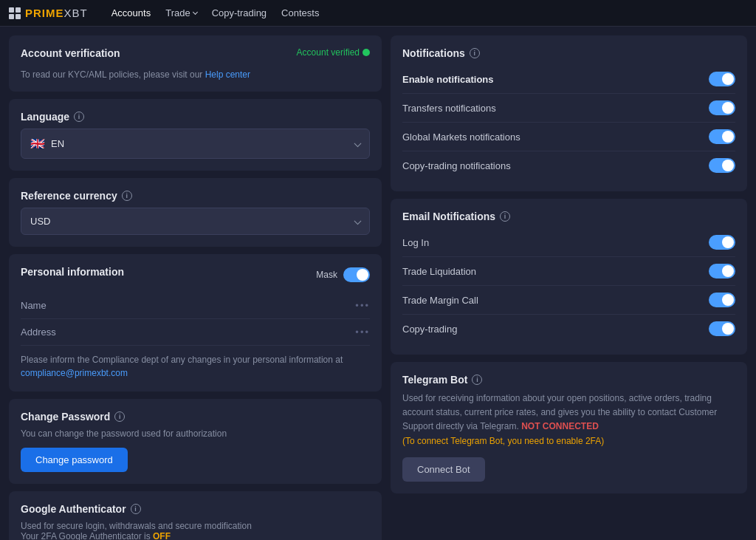 This screenshot has height=540, width=756. Describe the element at coordinates (195, 332) in the screenshot. I see `address-row: Address •••` at that location.